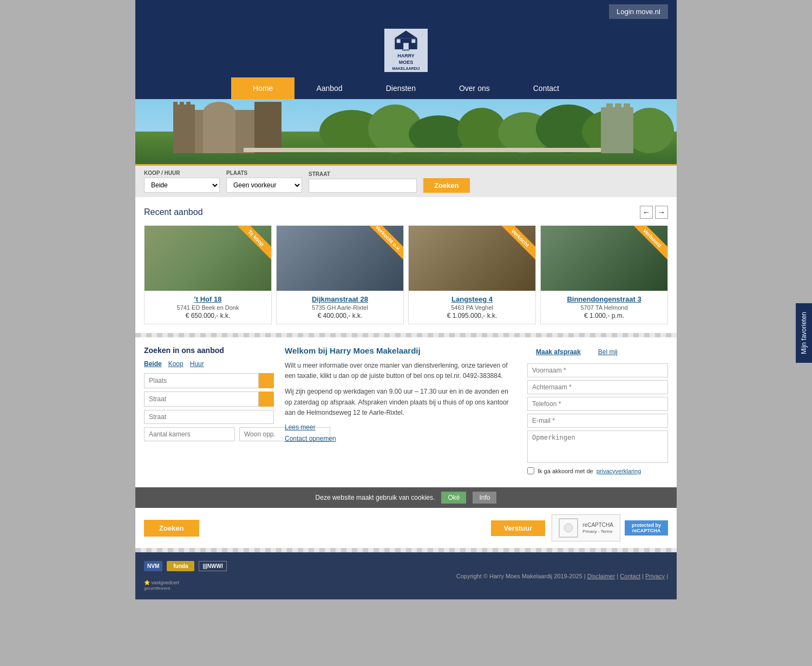 This screenshot has width=812, height=666. I want to click on sidebar-favorites-label: Mijn favorieten, so click(804, 333).